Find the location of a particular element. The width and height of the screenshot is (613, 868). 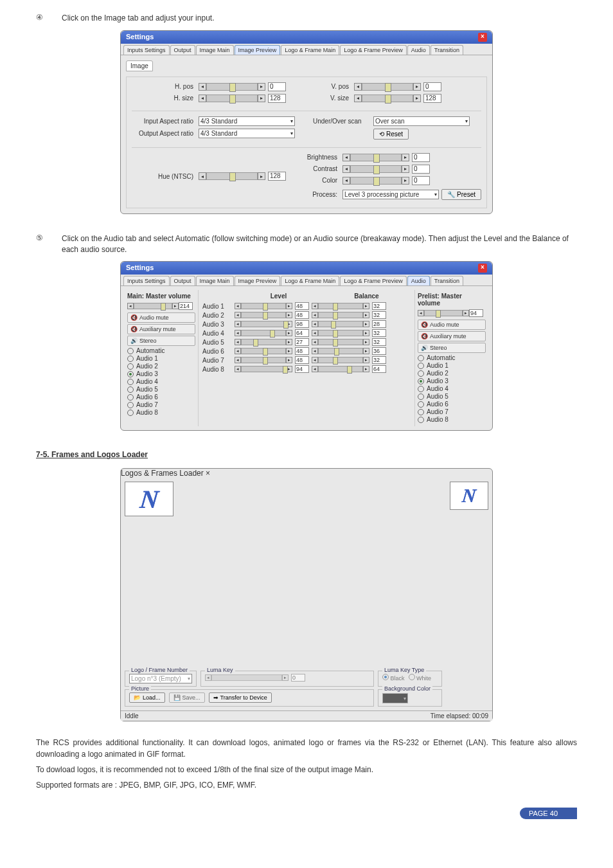

tab-inputs-settings: Inputs Settings is located at coordinates (147, 280).